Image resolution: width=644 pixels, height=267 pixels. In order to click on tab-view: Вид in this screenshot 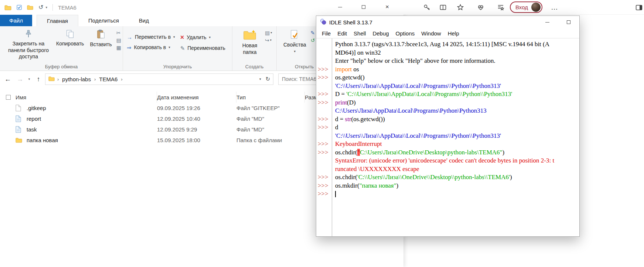, I will do `click(144, 21)`.